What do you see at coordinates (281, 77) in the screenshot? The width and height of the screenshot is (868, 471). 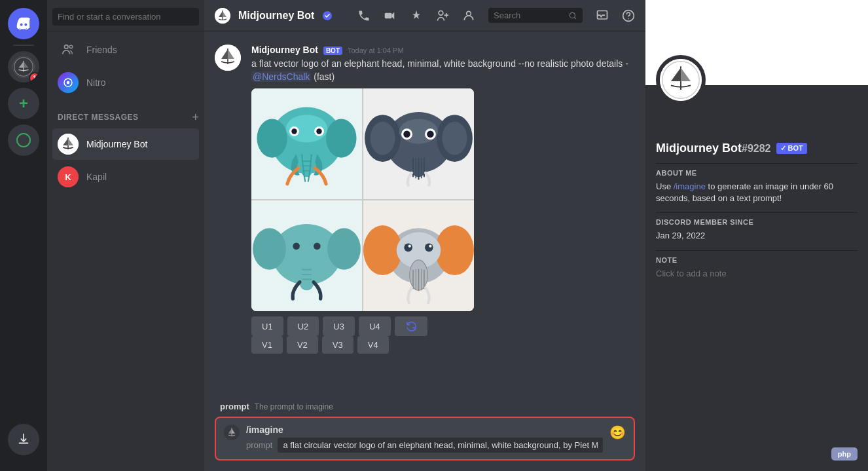 I see `mention: @NerdsChalk` at bounding box center [281, 77].